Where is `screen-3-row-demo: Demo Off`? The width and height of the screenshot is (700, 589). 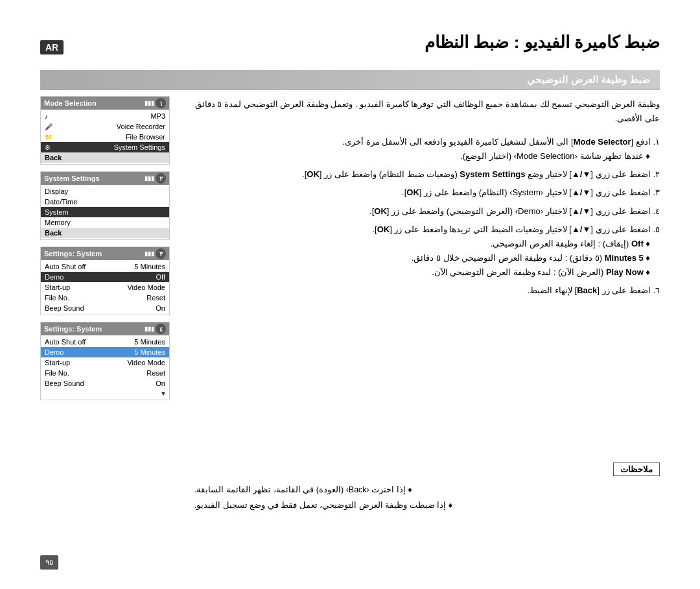
screen-3-row-demo: Demo Off is located at coordinates (105, 277).